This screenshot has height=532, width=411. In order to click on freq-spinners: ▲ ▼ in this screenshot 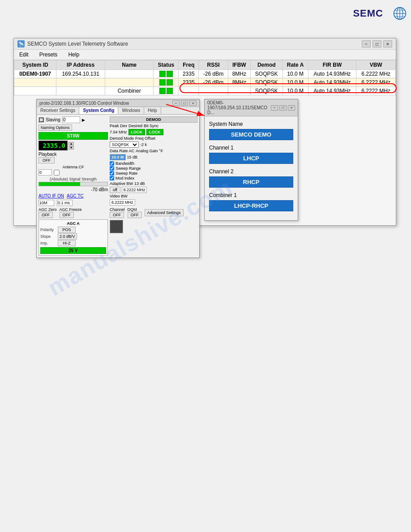, I will do `click(71, 146)`.